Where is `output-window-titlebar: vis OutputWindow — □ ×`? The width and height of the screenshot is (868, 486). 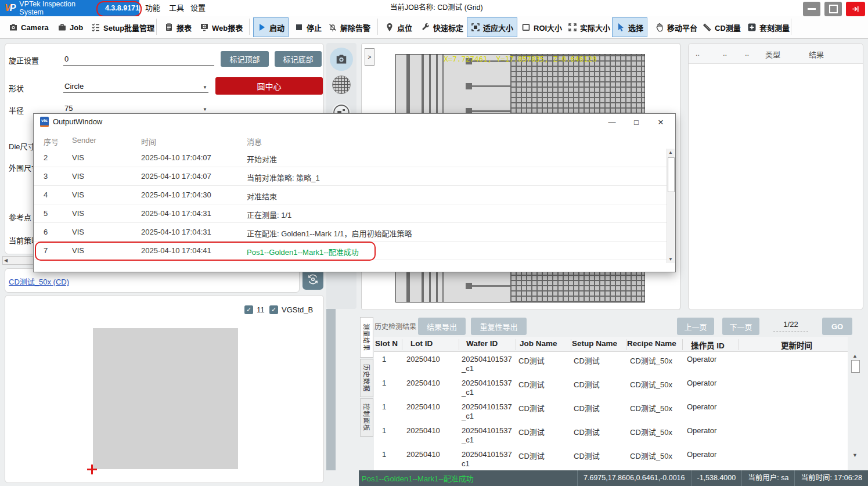 output-window-titlebar: vis OutputWindow — □ × is located at coordinates (354, 122).